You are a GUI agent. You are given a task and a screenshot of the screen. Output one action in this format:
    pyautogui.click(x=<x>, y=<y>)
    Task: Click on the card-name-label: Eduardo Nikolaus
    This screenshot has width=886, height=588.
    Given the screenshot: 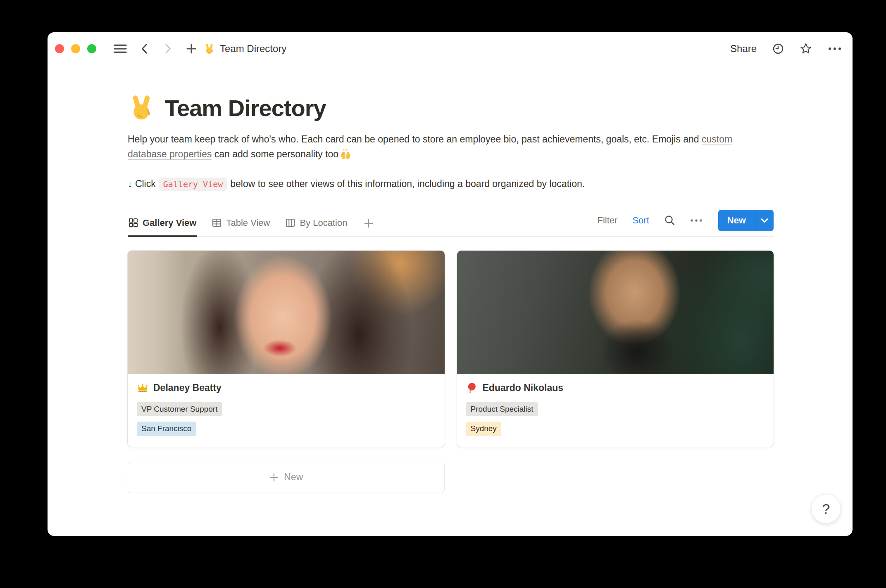 What is the action you would take?
    pyautogui.click(x=523, y=388)
    